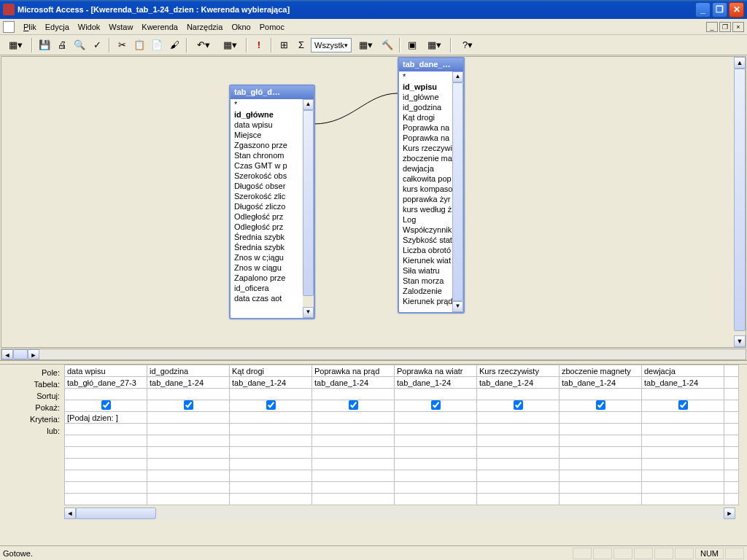 The height and width of the screenshot is (560, 747). Describe the element at coordinates (30, 27) in the screenshot. I see `menu-plik: Plik` at that location.